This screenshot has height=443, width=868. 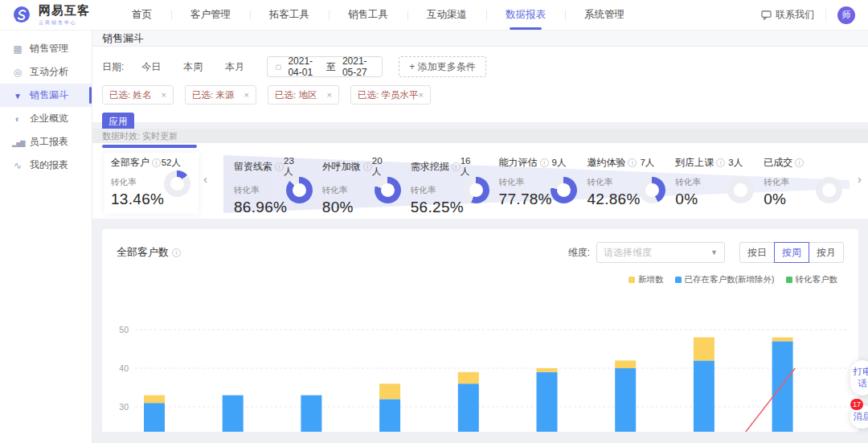 I want to click on sidebar-item: 企业概览, so click(x=46, y=119).